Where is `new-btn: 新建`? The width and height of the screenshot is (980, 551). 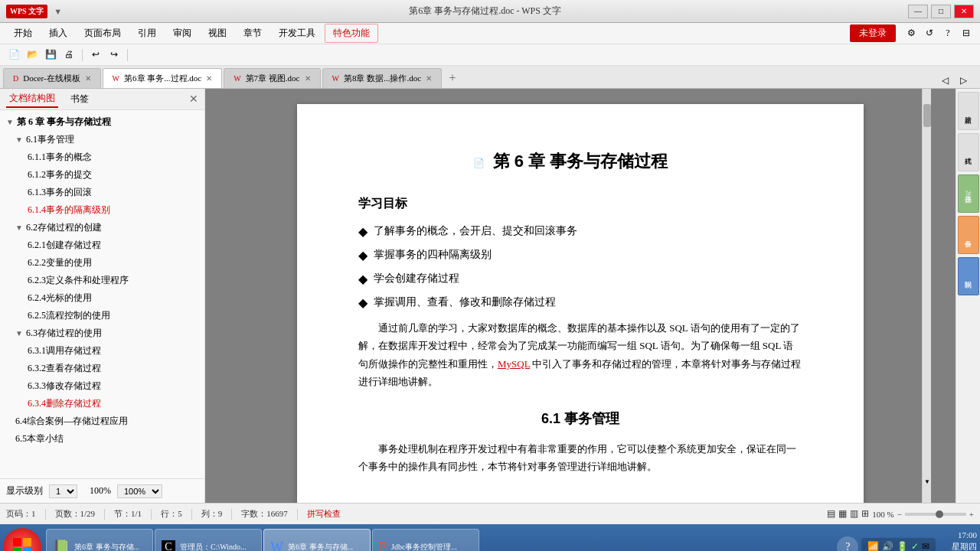 new-btn: 新建 is located at coordinates (969, 111).